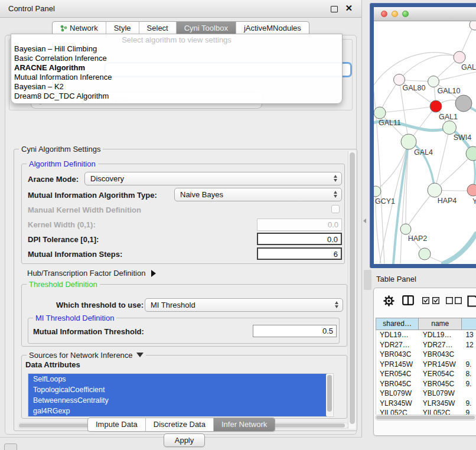 This screenshot has width=476, height=450. What do you see at coordinates (84, 28) in the screenshot?
I see `tab-label: Network` at bounding box center [84, 28].